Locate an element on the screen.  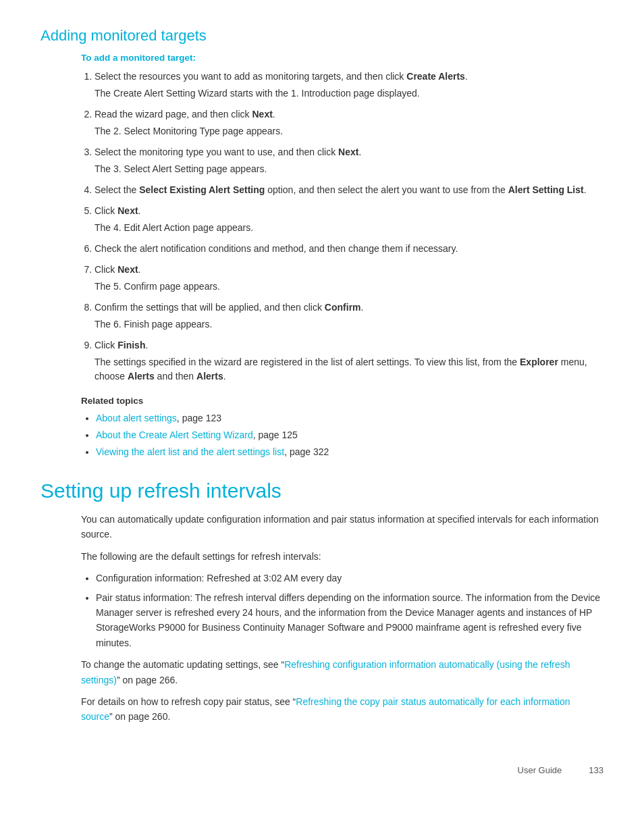
related-topic-1: About alert settings, page 123 is located at coordinates (350, 419).